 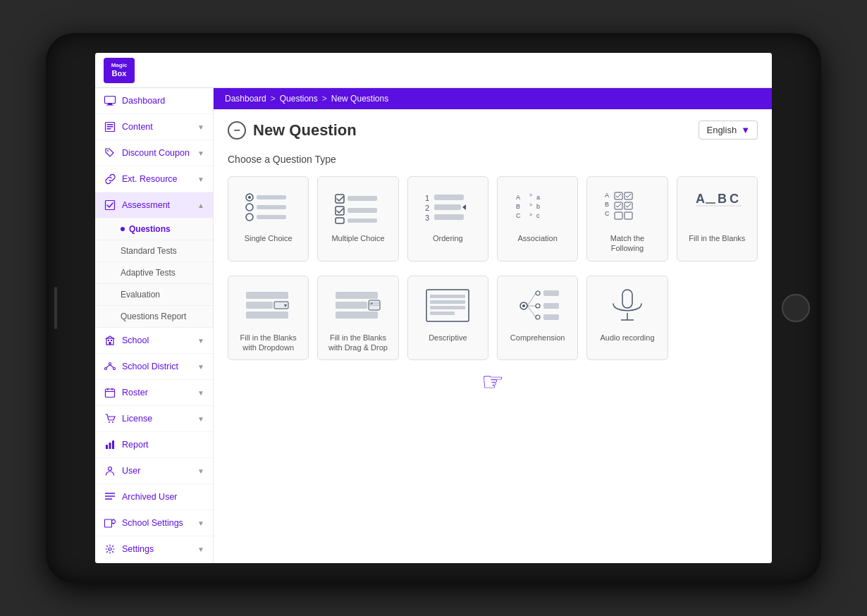 What do you see at coordinates (154, 273) in the screenshot?
I see `submenu-item-adaptive-tests: Adaptive Tests` at bounding box center [154, 273].